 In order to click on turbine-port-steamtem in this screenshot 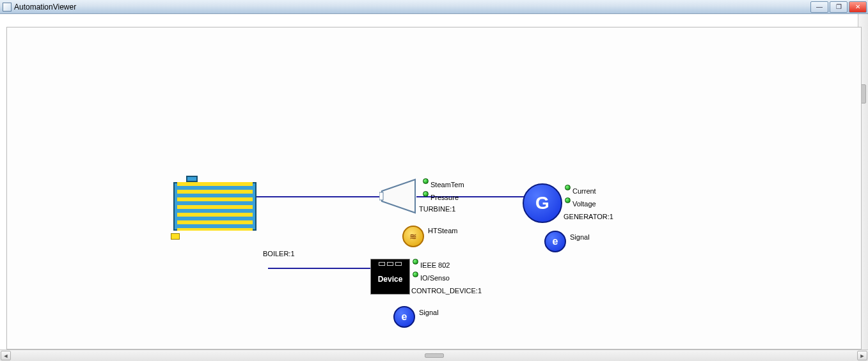, I will do `click(426, 181)`.